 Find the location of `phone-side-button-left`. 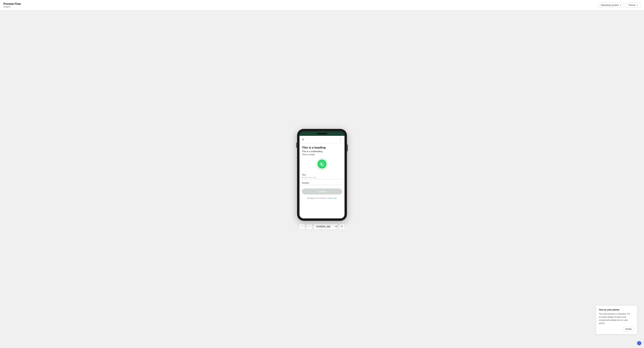

phone-side-button-left is located at coordinates (296, 145).